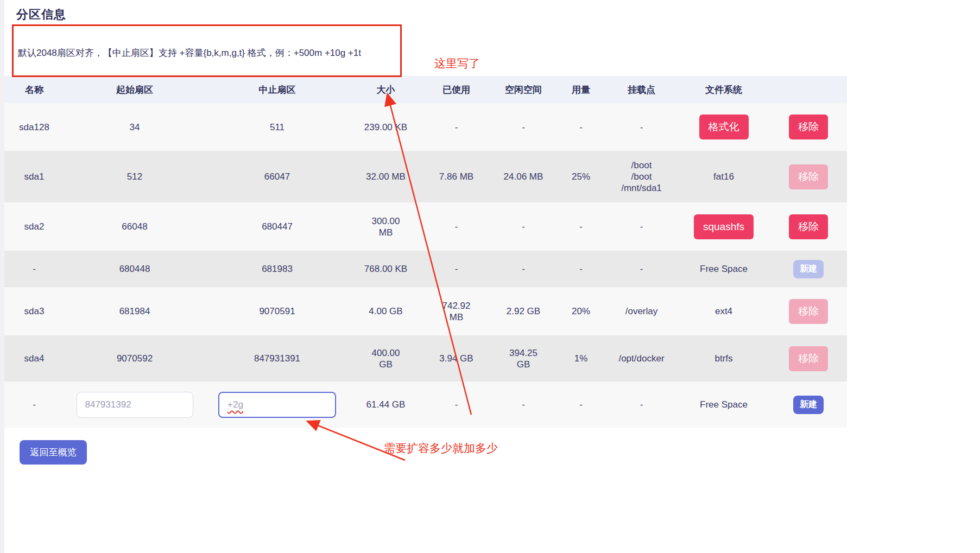  Describe the element at coordinates (456, 312) in the screenshot. I see `used-cell: 742.92 MB` at that location.